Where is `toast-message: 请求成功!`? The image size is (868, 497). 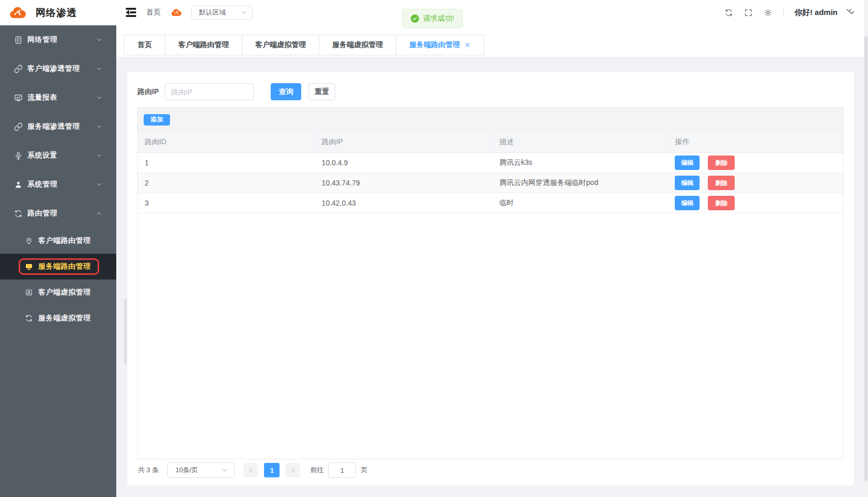 toast-message: 请求成功! is located at coordinates (439, 19).